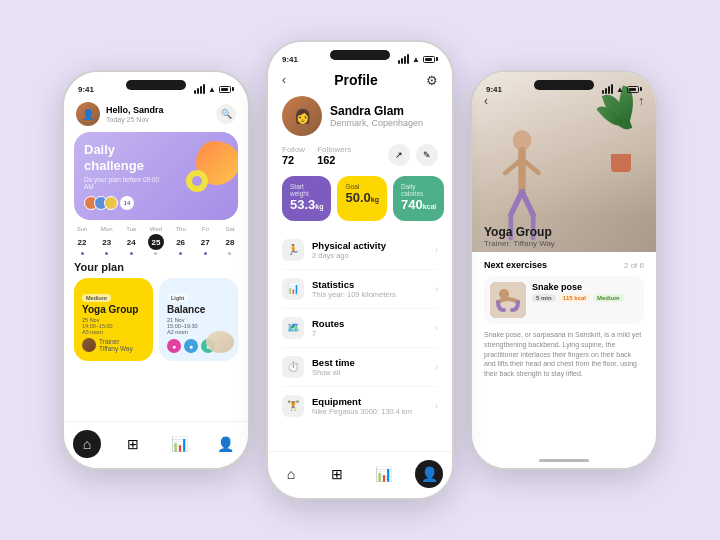  Describe the element at coordinates (370, 367) in the screenshot. I see `menu-text-best-time: Best time Show all` at that location.